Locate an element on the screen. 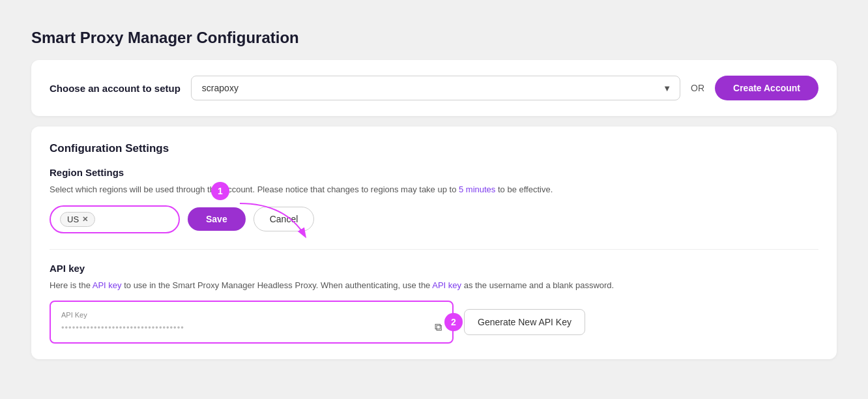 This screenshot has height=399, width=868. save-button: Save is located at coordinates (216, 219).